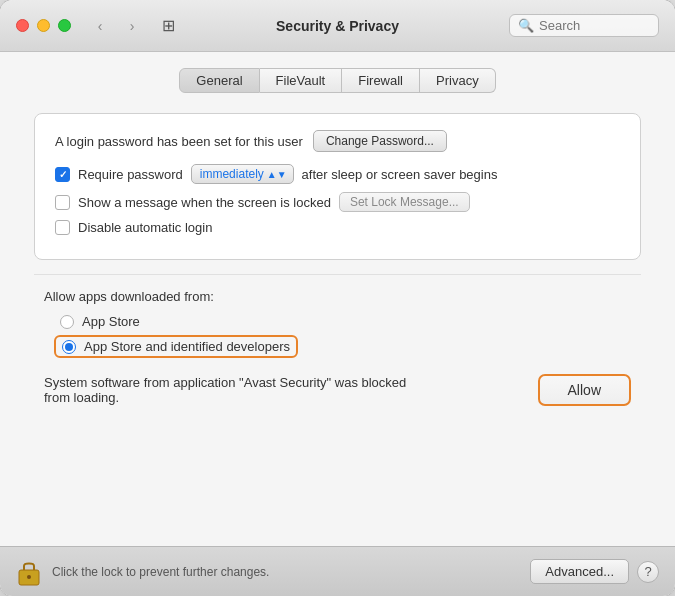  I want to click on radio-app-store, so click(67, 322).